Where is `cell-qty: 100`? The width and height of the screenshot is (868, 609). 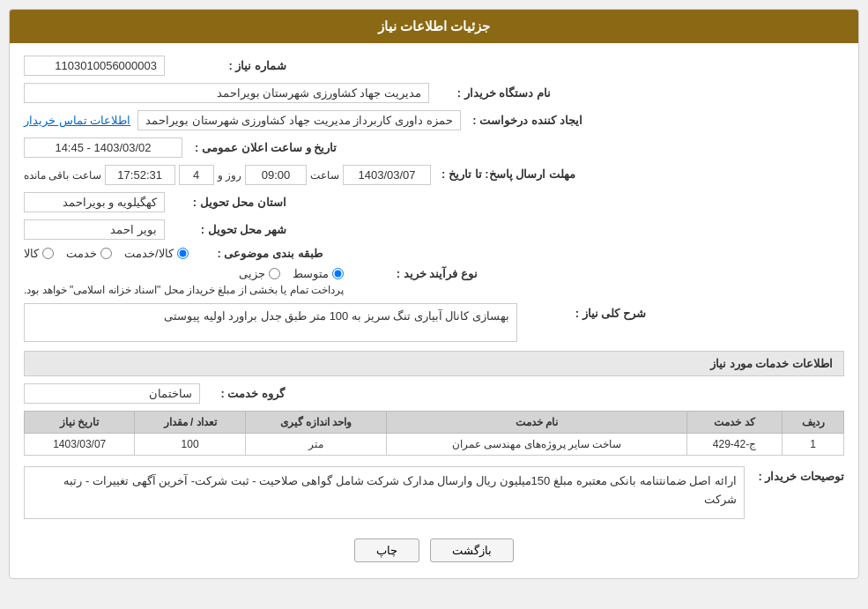 cell-qty: 100 is located at coordinates (190, 444).